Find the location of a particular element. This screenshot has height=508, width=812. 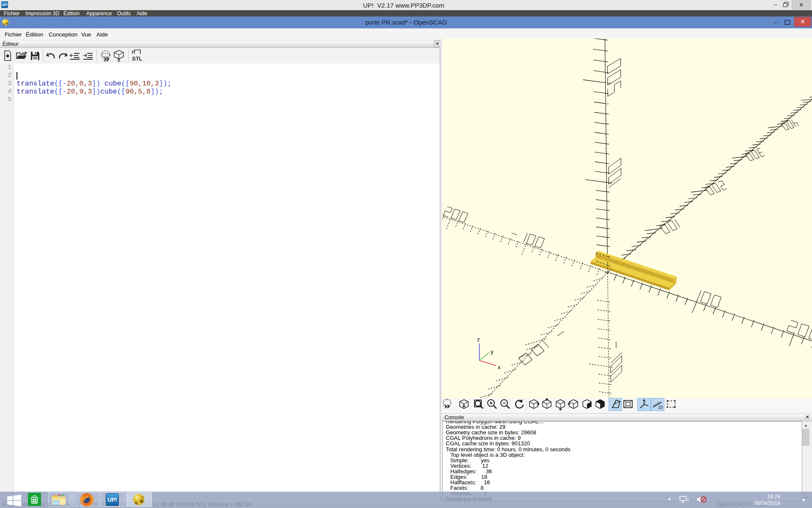

svg-text: 10 is located at coordinates (661, 407).